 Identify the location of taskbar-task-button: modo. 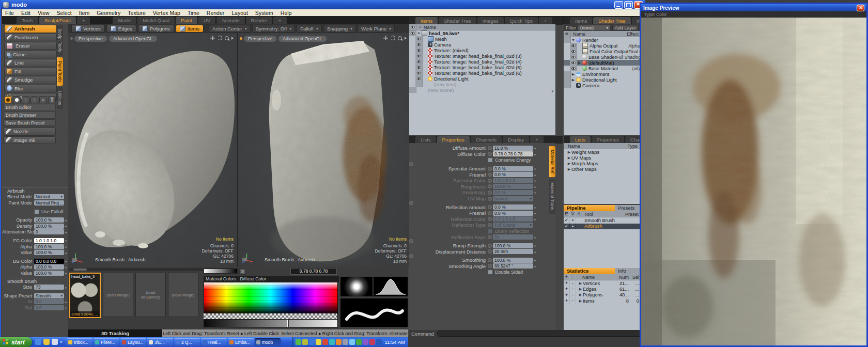
(268, 342).